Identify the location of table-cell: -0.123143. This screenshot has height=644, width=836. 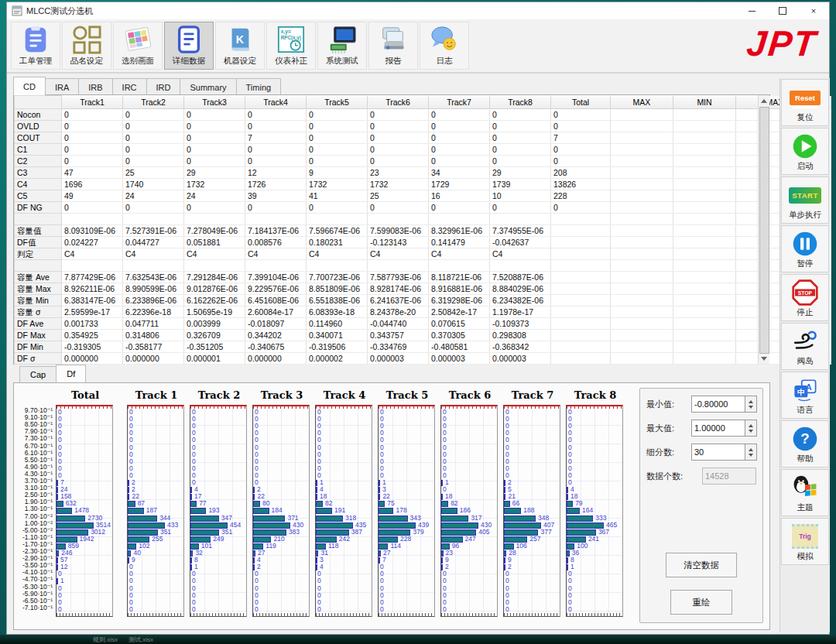
(398, 243).